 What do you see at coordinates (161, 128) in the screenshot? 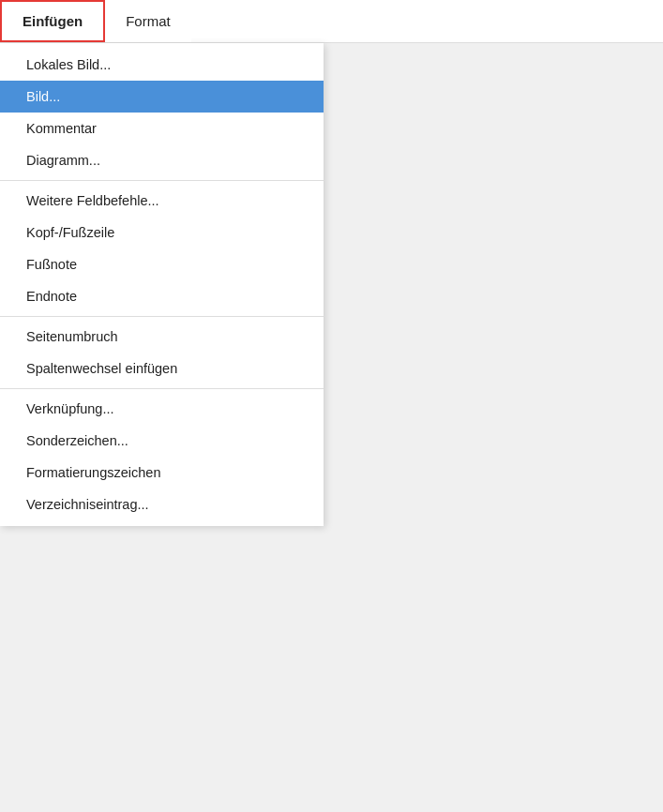
I see `menu-item-kommentar: Kommentar` at bounding box center [161, 128].